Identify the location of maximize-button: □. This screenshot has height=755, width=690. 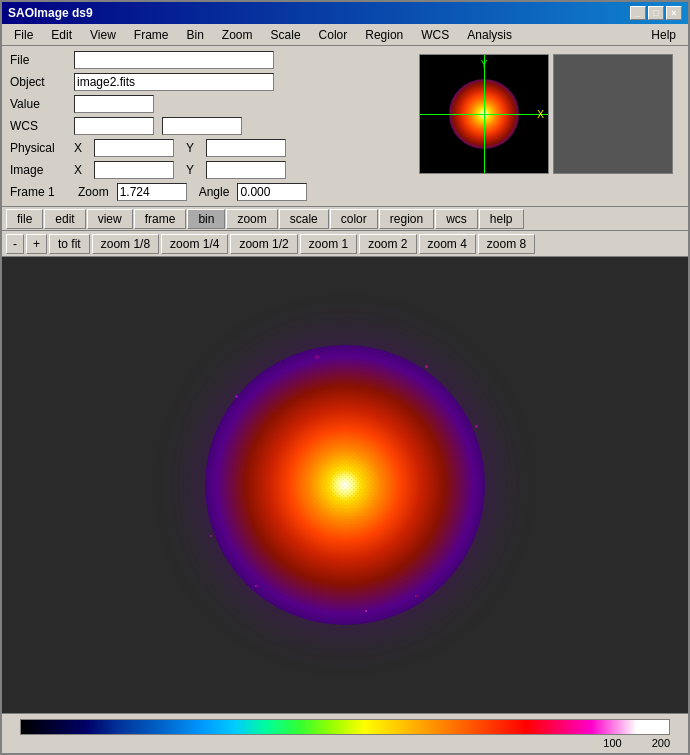
(656, 13).